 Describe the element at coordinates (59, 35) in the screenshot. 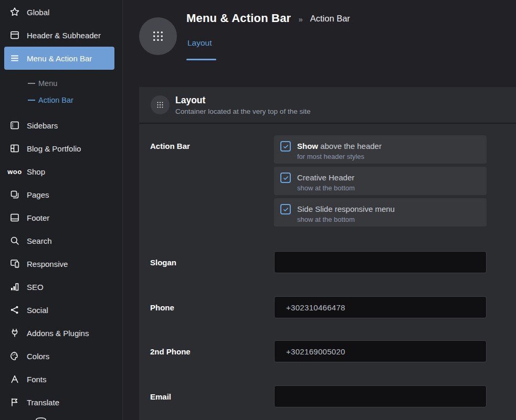

I see `sidebar-item-header-subheader: Header & Subheader` at that location.